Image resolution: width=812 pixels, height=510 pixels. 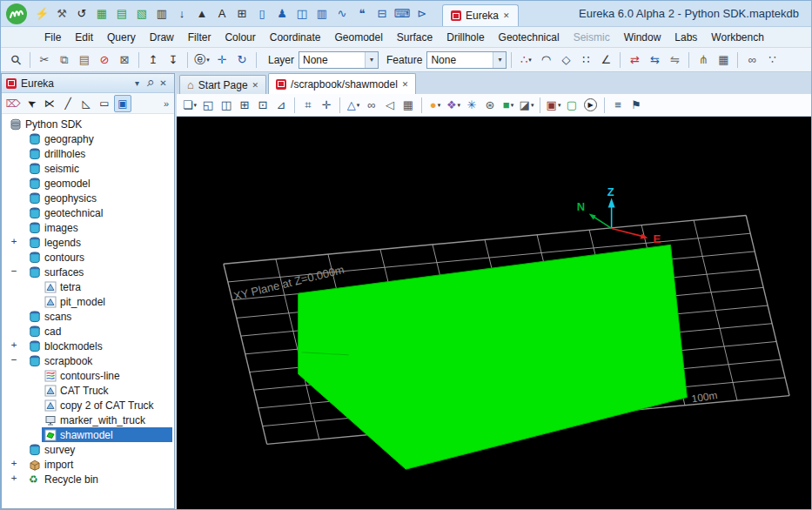 I want to click on tree-item-geotechnical: geotechnical, so click(x=88, y=212).